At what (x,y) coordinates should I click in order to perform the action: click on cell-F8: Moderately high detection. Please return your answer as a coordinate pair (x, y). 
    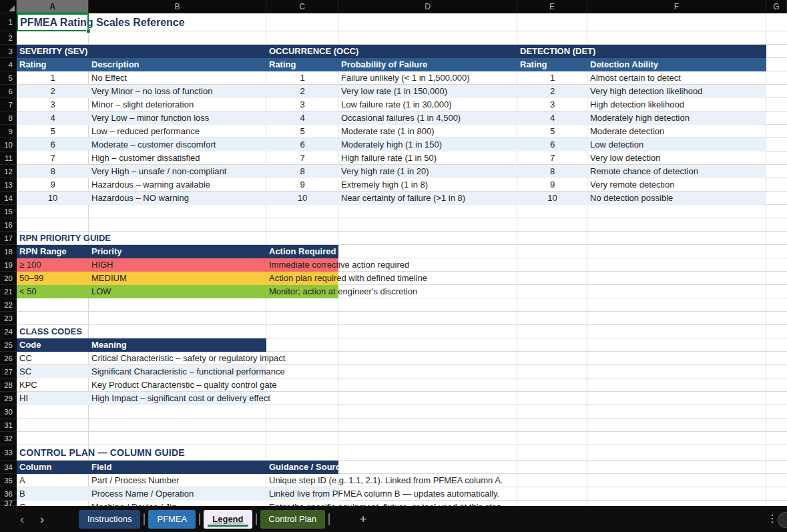
    Looking at the image, I should click on (677, 118).